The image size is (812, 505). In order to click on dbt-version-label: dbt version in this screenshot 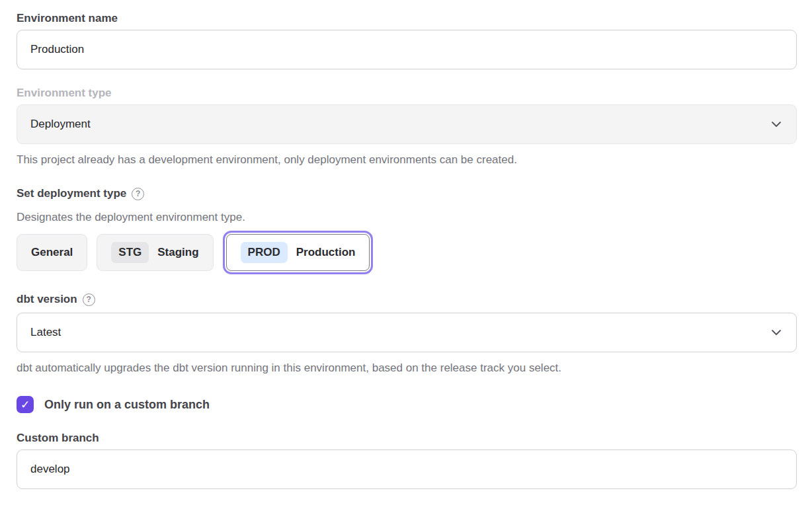, I will do `click(47, 299)`.